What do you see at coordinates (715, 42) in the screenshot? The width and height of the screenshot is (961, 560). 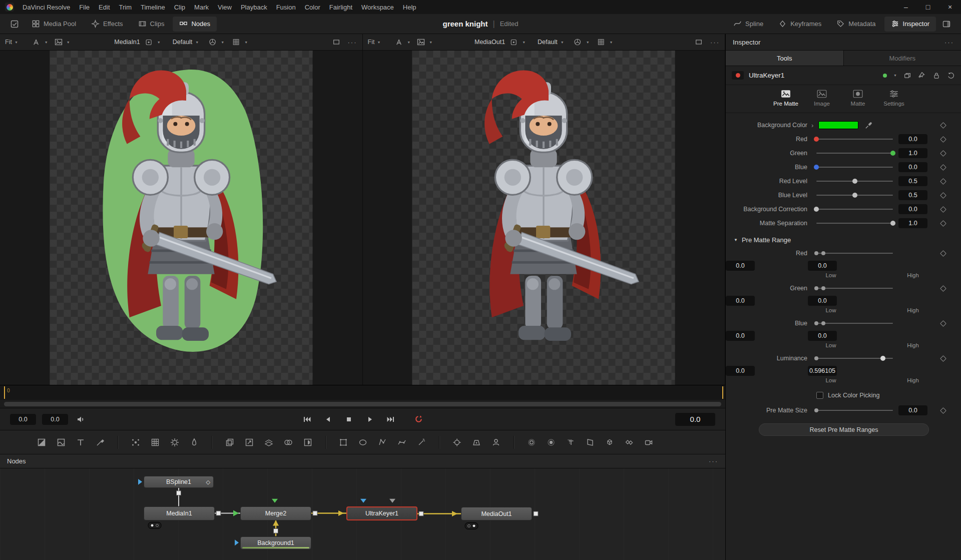 I see `right-viewer-options-menu: ···` at bounding box center [715, 42].